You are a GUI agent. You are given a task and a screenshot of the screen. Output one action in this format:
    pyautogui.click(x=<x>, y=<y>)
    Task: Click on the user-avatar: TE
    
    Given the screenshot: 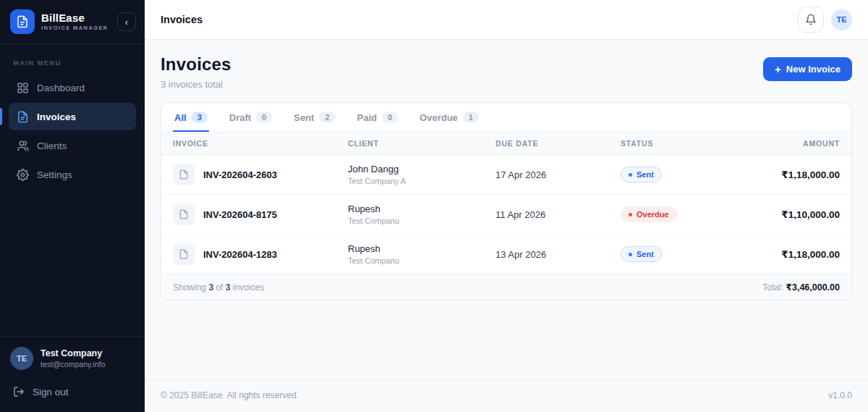 What is the action you would take?
    pyautogui.click(x=22, y=358)
    